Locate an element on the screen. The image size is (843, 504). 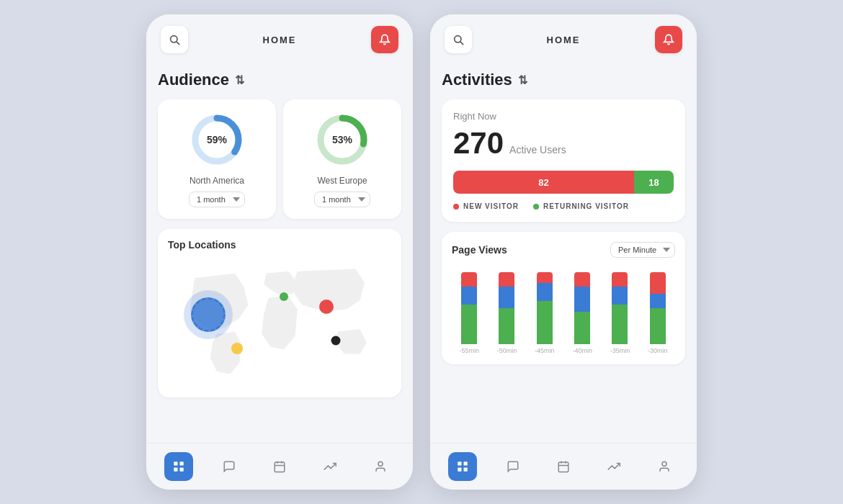
chart-bar-group: -50min is located at coordinates (507, 313).